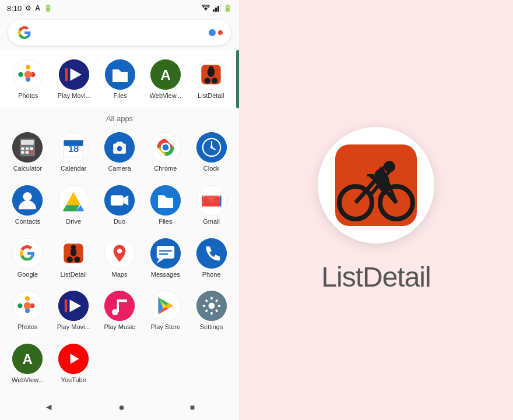 The width and height of the screenshot is (513, 420). What do you see at coordinates (73, 154) in the screenshot?
I see `app-calendar: 18 Calendar` at bounding box center [73, 154].